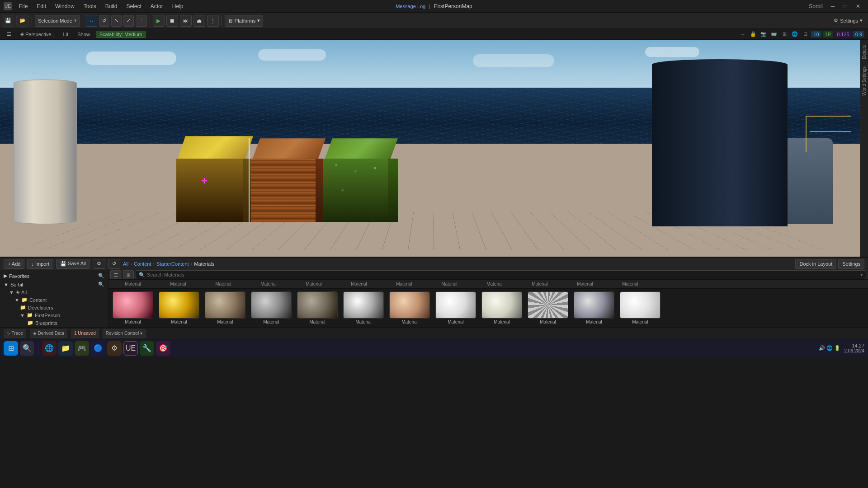  I want to click on vc-globe-icon: 🌐, so click(795, 34).